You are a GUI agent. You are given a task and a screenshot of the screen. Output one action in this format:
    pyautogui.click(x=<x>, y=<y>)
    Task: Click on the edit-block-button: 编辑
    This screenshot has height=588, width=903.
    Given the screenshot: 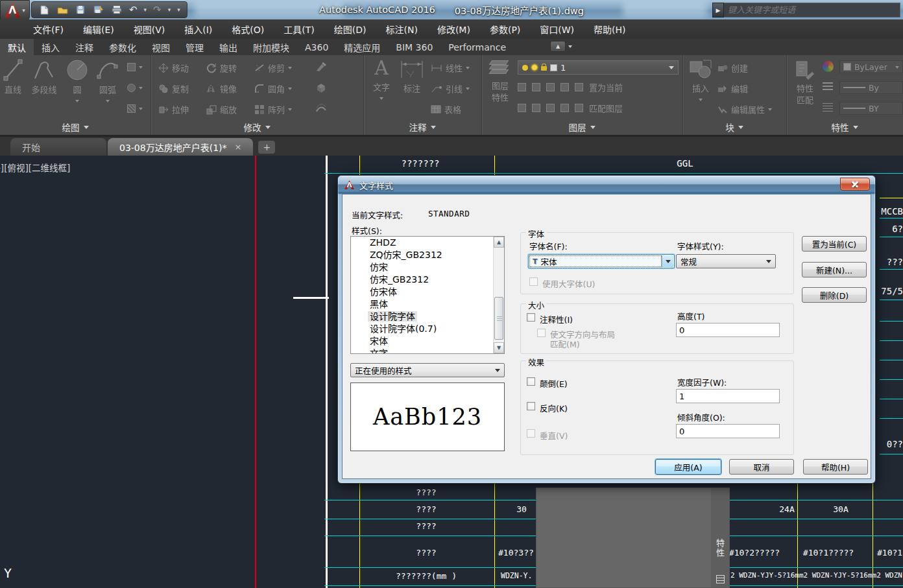 What is the action you would take?
    pyautogui.click(x=733, y=88)
    